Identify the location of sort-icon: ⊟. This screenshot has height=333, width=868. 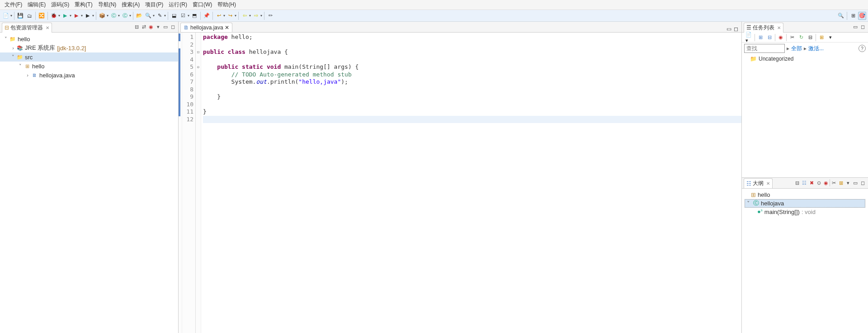
(797, 183).